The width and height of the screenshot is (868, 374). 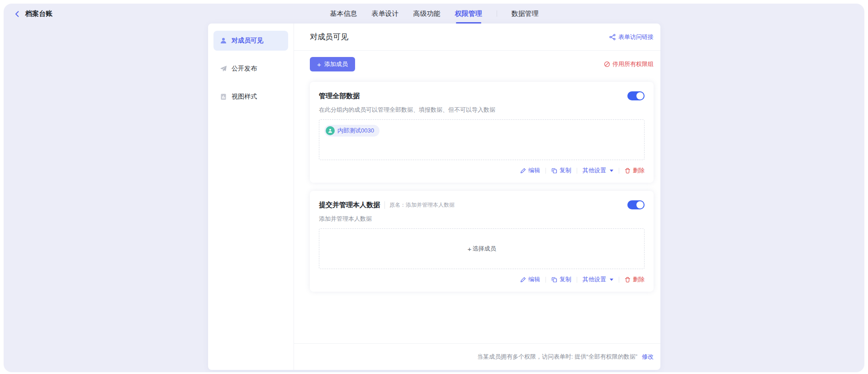 What do you see at coordinates (17, 14) in the screenshot?
I see `back-chevron-icon` at bounding box center [17, 14].